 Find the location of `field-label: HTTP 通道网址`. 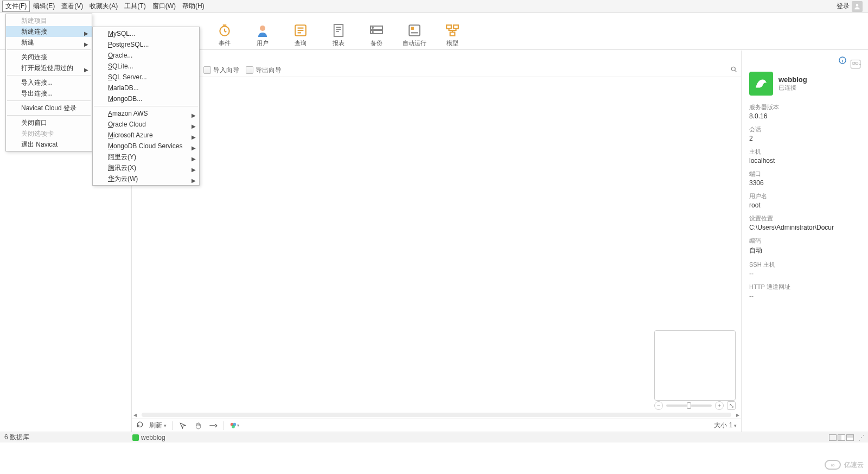

field-label: HTTP 通道网址 is located at coordinates (805, 287).